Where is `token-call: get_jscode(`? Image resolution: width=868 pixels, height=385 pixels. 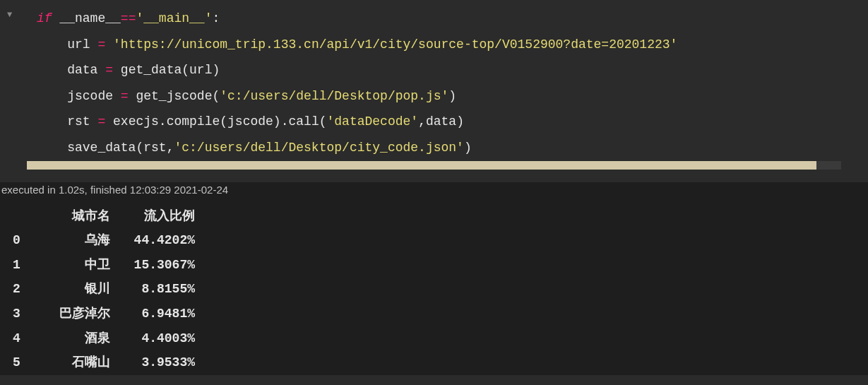 token-call: get_jscode( is located at coordinates (174, 96).